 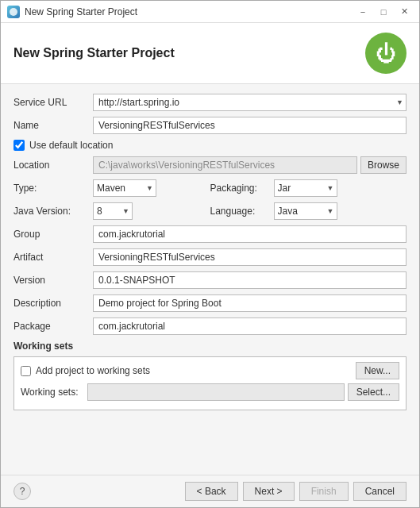 What do you see at coordinates (210, 326) in the screenshot?
I see `package-row: Package` at bounding box center [210, 326].